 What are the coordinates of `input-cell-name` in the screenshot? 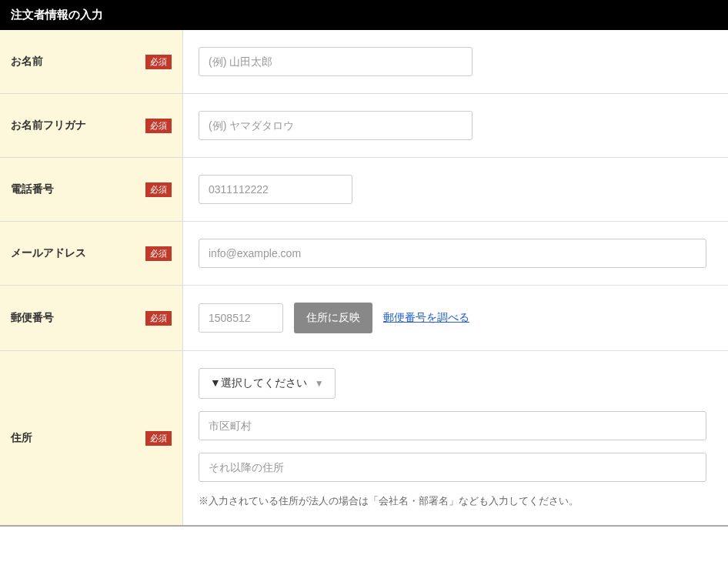 It's located at (456, 62).